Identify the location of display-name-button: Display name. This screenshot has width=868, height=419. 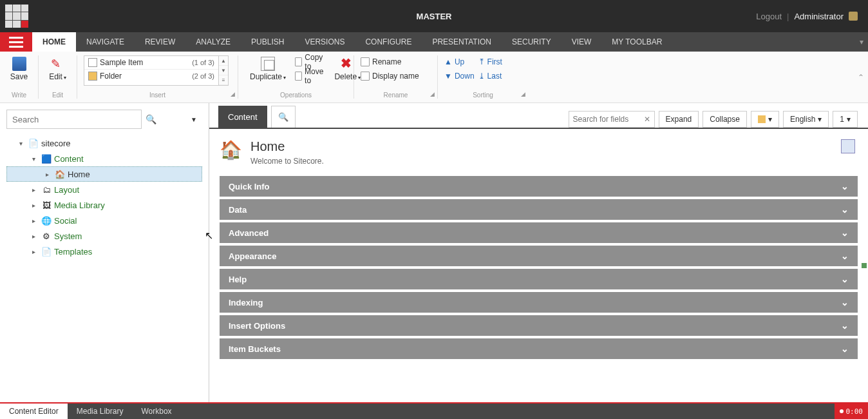
(395, 76).